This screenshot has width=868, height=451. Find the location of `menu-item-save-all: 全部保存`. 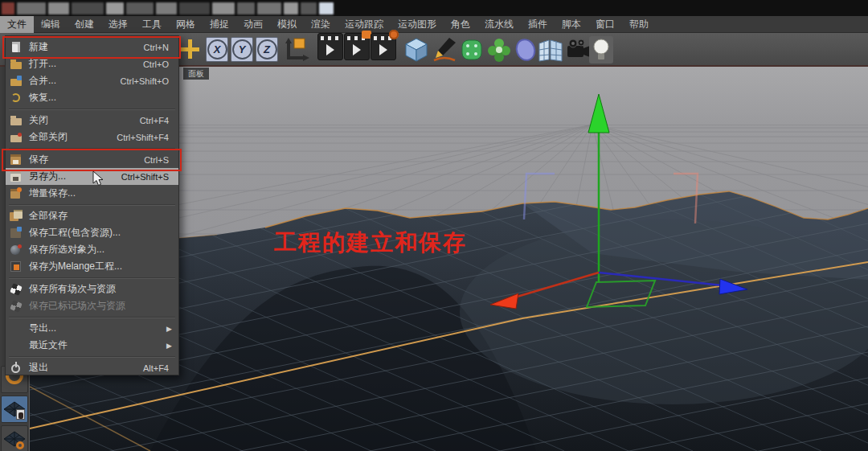

menu-item-save-all: 全部保存 is located at coordinates (92, 215).